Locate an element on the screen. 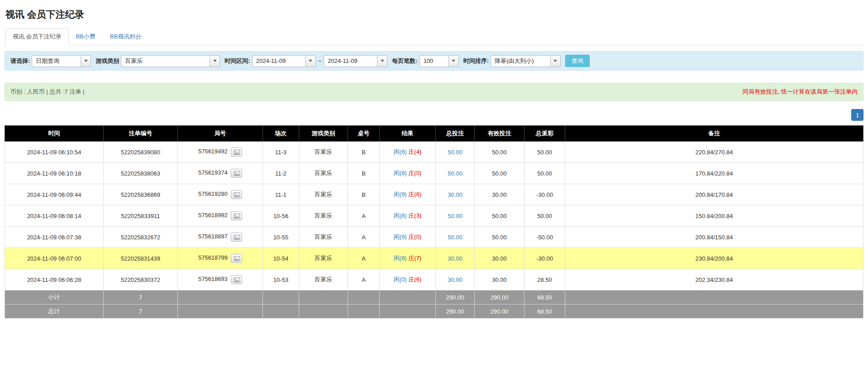 The width and height of the screenshot is (868, 371). date-from-input is located at coordinates (279, 61).